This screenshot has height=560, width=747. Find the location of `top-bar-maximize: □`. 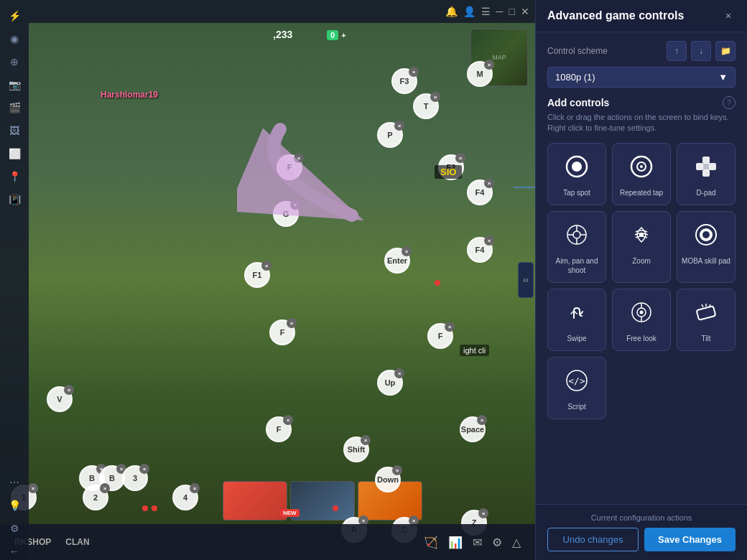

top-bar-maximize: □ is located at coordinates (512, 11).